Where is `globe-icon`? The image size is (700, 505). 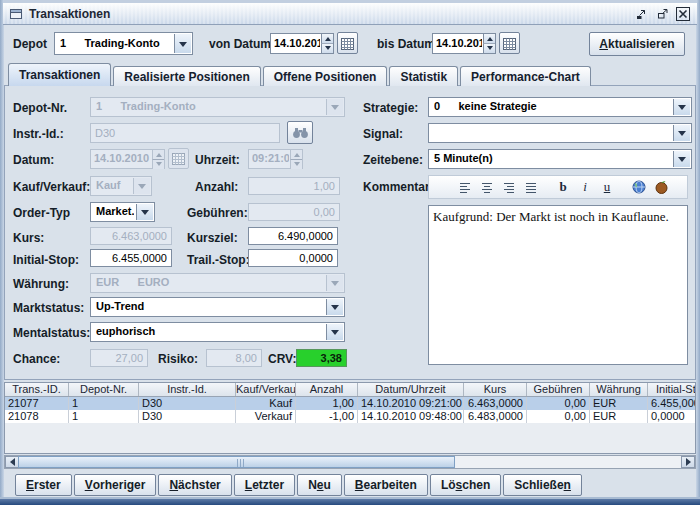
globe-icon is located at coordinates (639, 187).